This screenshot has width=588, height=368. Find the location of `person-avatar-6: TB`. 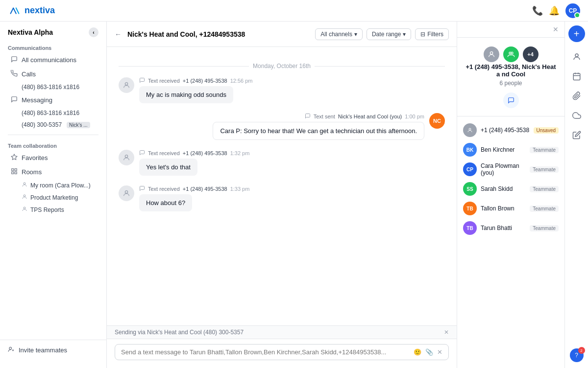

person-avatar-6: TB is located at coordinates (470, 228).